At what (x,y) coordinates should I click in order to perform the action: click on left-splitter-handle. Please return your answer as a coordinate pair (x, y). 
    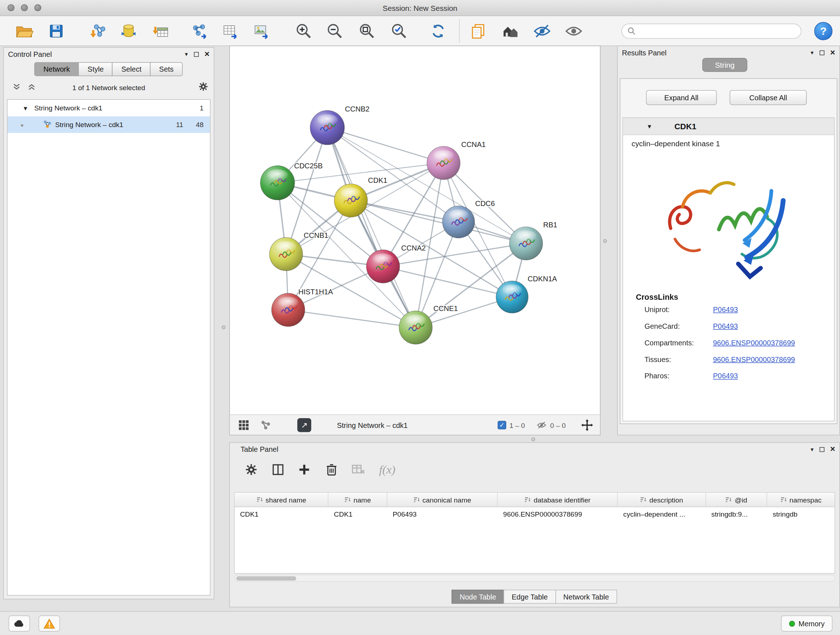
    Looking at the image, I should click on (223, 327).